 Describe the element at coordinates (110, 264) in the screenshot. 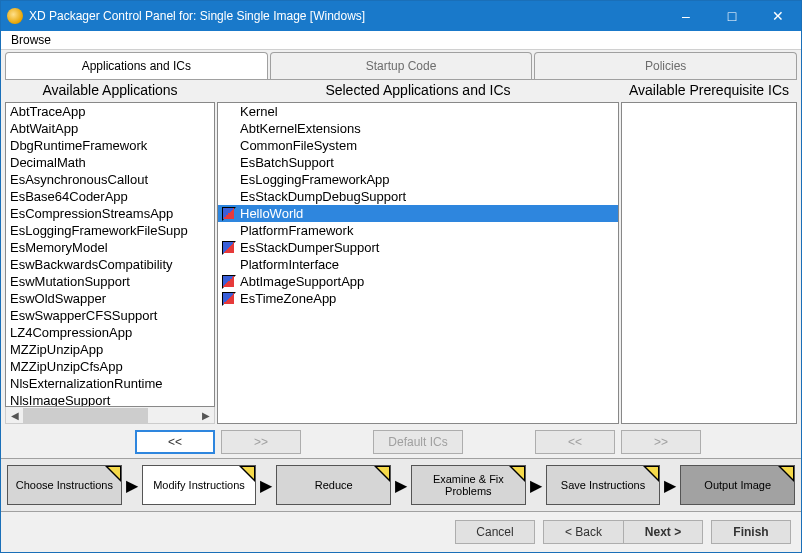

I see `list-item: EswBackwardsCompatibility` at that location.